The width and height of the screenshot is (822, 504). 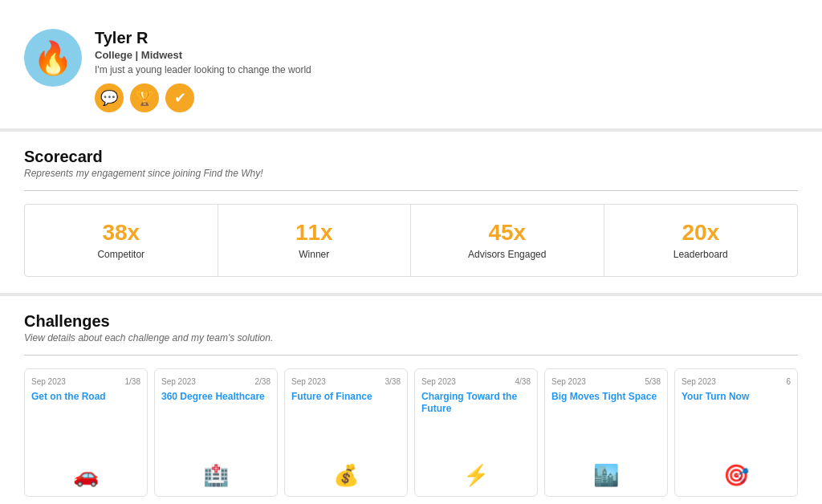 I want to click on challenge-meta-6: Sep 2023 6, so click(x=736, y=382).